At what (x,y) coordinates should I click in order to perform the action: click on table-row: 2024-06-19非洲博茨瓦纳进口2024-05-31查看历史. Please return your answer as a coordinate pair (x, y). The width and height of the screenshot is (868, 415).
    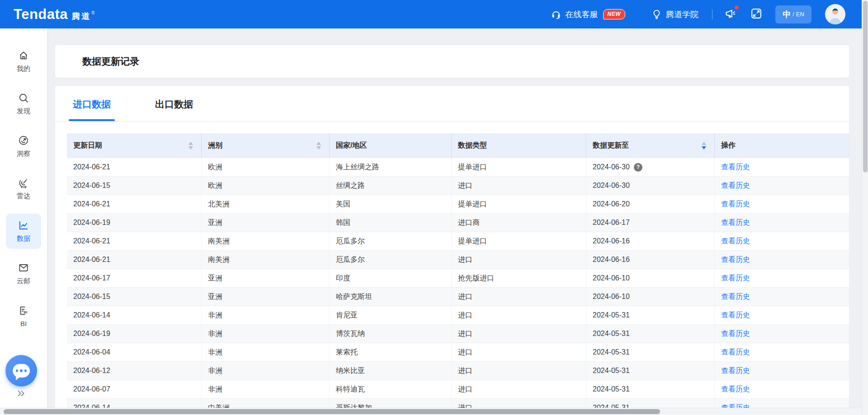
    Looking at the image, I should click on (458, 334).